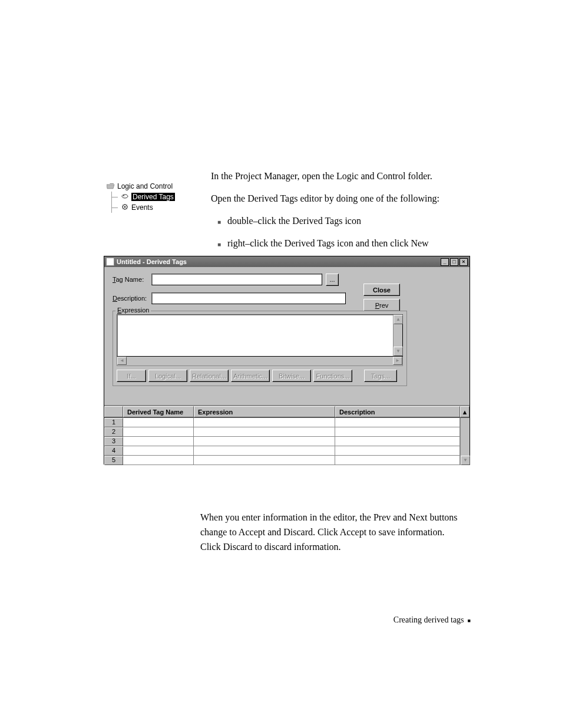  What do you see at coordinates (133, 310) in the screenshot?
I see `expression-label: Expression` at bounding box center [133, 310].